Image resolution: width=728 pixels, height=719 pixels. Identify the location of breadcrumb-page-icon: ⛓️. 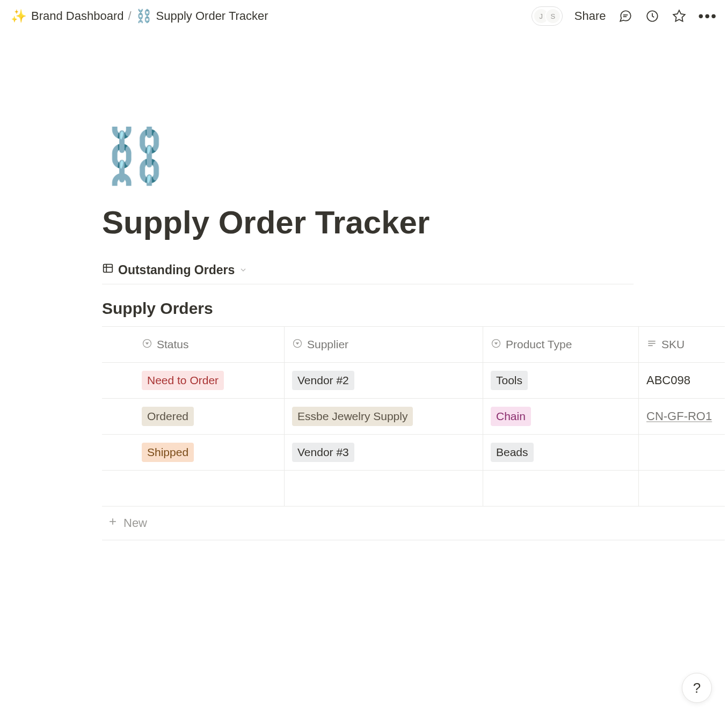
(144, 16).